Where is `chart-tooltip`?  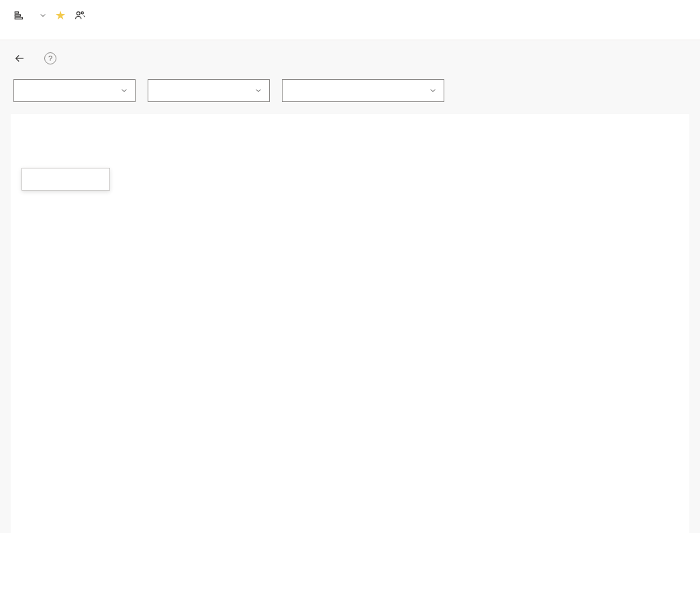
chart-tooltip is located at coordinates (66, 179).